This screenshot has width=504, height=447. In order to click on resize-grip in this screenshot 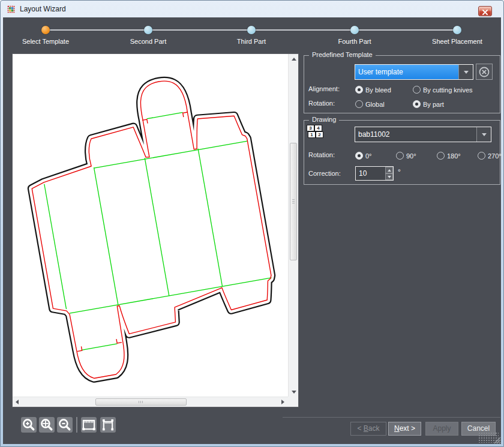, I will do `click(488, 437)`.